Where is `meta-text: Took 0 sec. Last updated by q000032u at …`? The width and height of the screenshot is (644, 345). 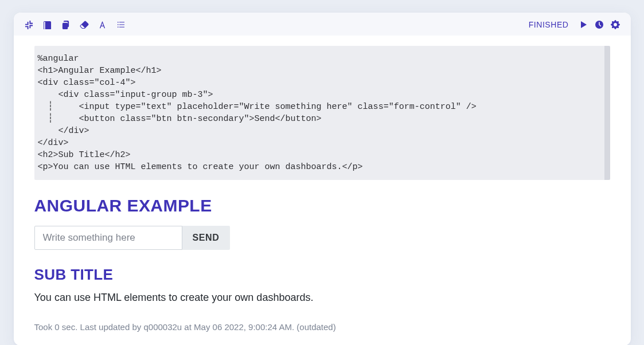
meta-text: Took 0 sec. Last updated by q000032u at … is located at coordinates (322, 327).